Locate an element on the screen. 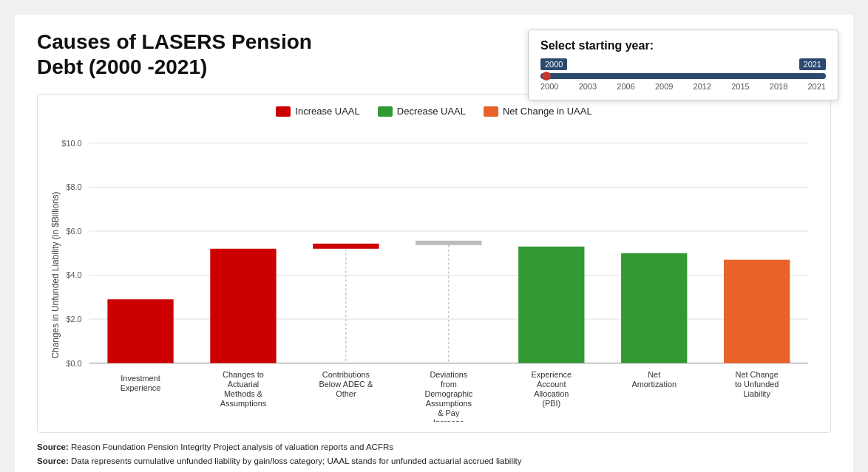 Image resolution: width=868 pixels, height=472 pixels. chart-legend: Increase UAAL Decrease UAAL Net Change i… is located at coordinates (434, 111).